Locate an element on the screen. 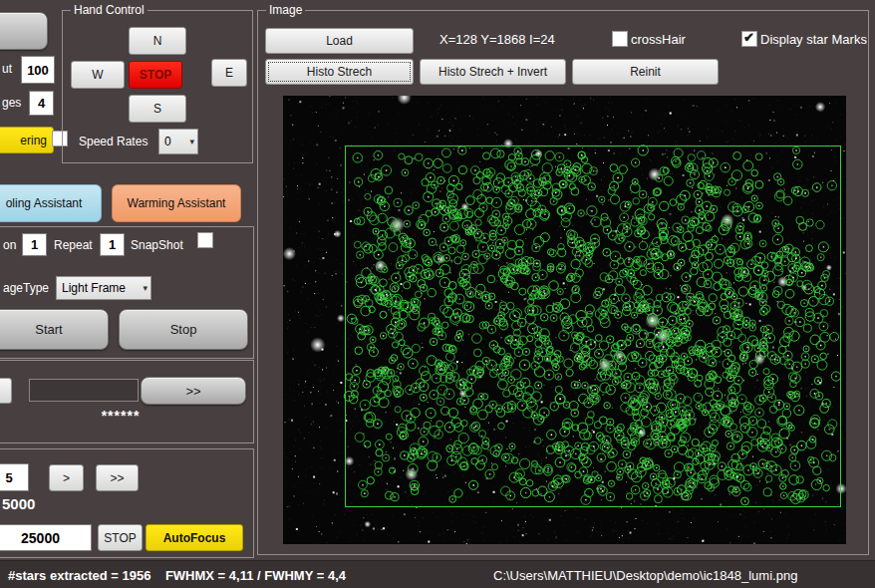 Image resolution: width=875 pixels, height=588 pixels. fast-step-button: >> is located at coordinates (118, 478).